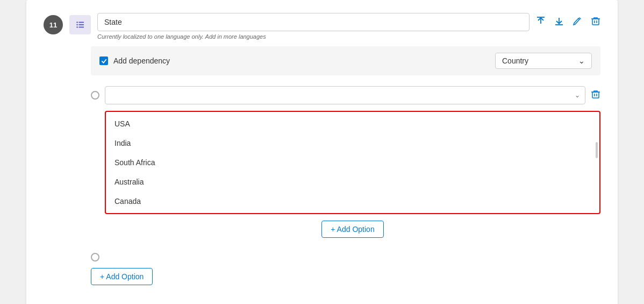  I want to click on list-icon-button, so click(80, 25).